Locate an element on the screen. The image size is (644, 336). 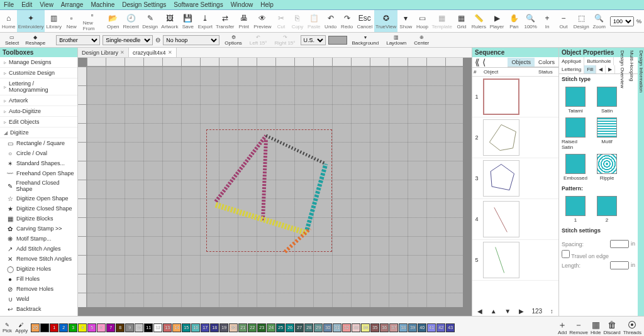
ribbon-artwork: 🖼Artwork is located at coordinates (170, 21).